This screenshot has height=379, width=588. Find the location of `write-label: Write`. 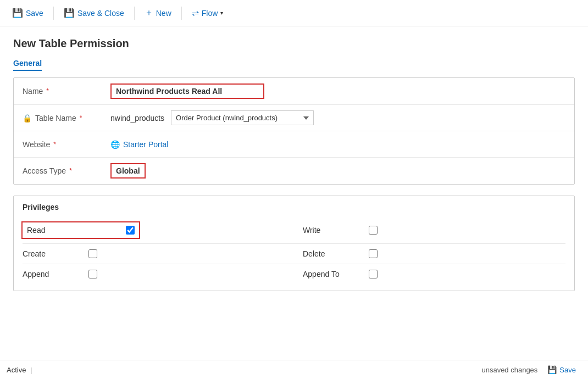

write-label: Write is located at coordinates (336, 230).